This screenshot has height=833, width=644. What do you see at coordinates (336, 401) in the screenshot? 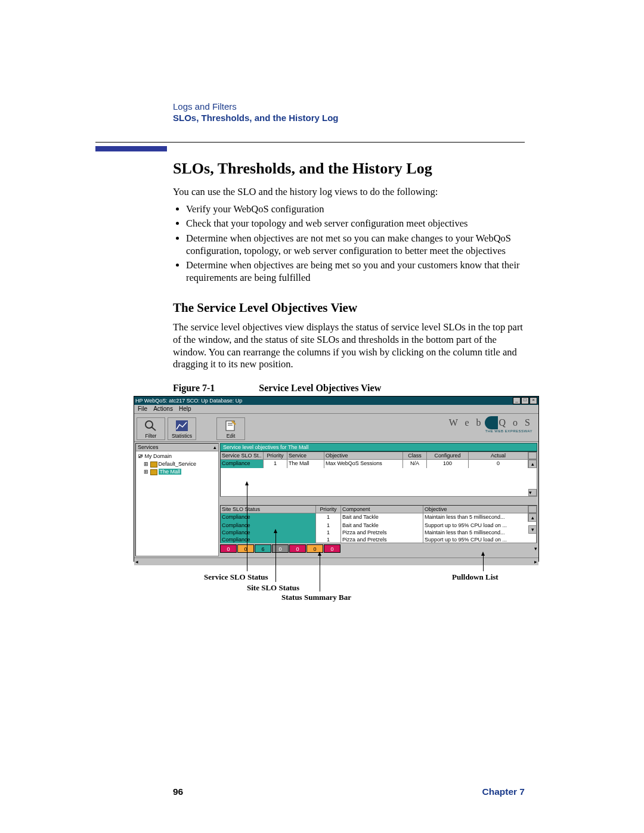
I see `window-titlebar: HP WebQoS: atc217 SCO: Up Database: Up _…` at bounding box center [336, 401].